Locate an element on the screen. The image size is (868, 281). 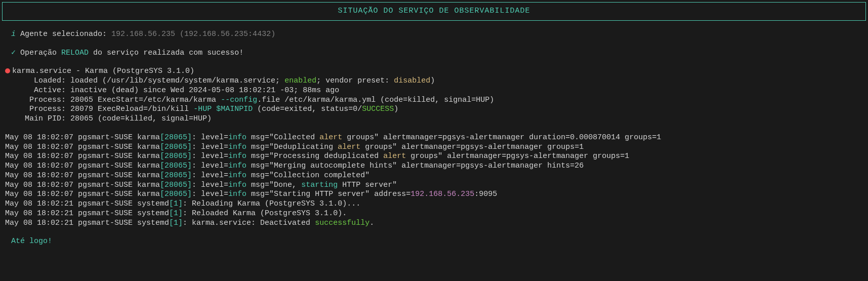
log-mid: msg="Deduplicating is located at coordinates (292, 147).